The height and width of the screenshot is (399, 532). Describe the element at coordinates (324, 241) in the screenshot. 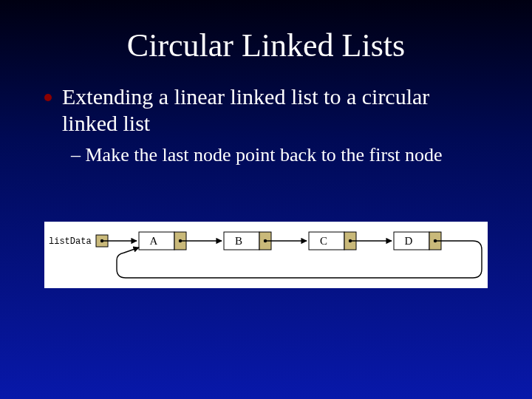

I see `svg-text: C` at that location.